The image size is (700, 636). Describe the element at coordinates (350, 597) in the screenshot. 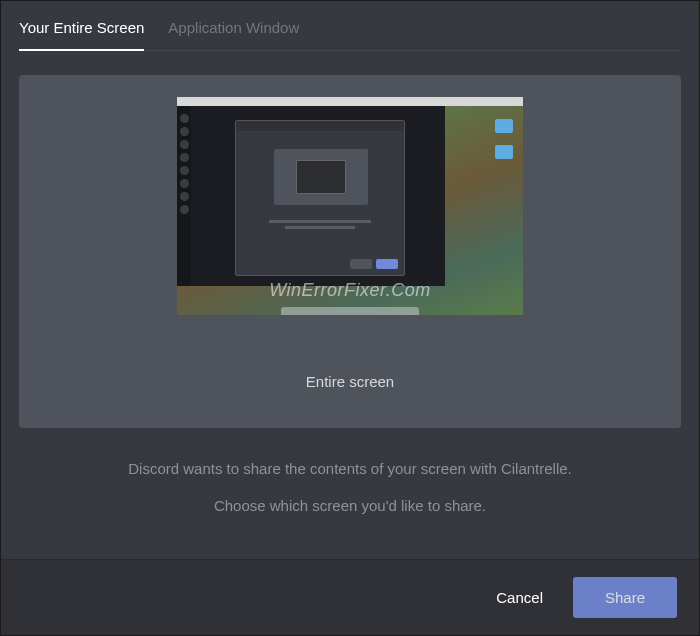

I see `dialog-footer: Cancel Share` at that location.